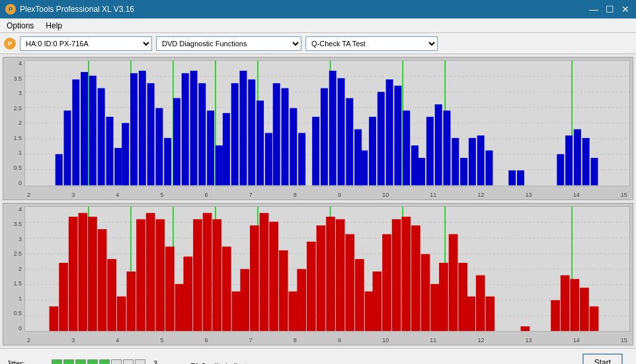 Image resolution: width=636 pixels, height=364 pixels. What do you see at coordinates (10, 44) in the screenshot?
I see `drive-icon: P` at bounding box center [10, 44].